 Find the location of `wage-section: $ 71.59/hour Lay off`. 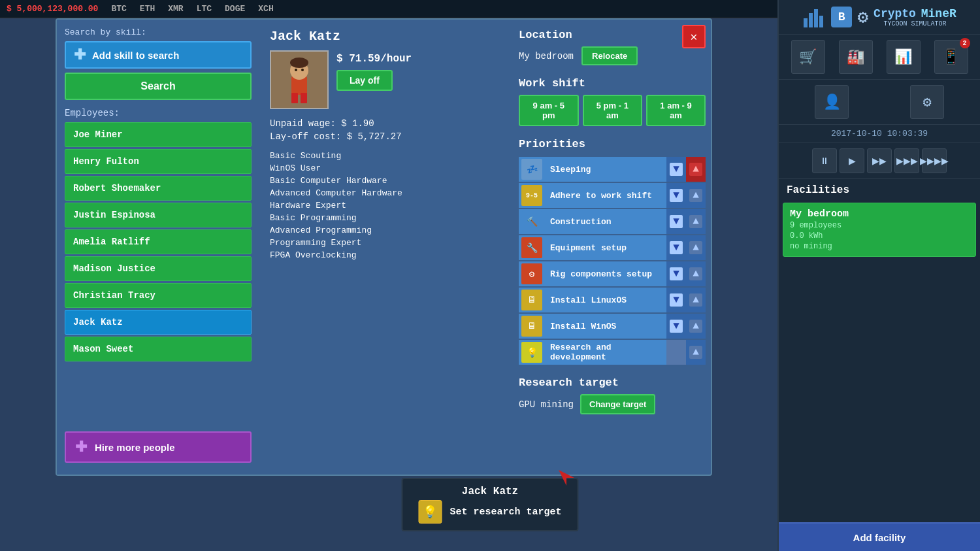

wage-section: $ 71.59/hour Lay off is located at coordinates (374, 71).